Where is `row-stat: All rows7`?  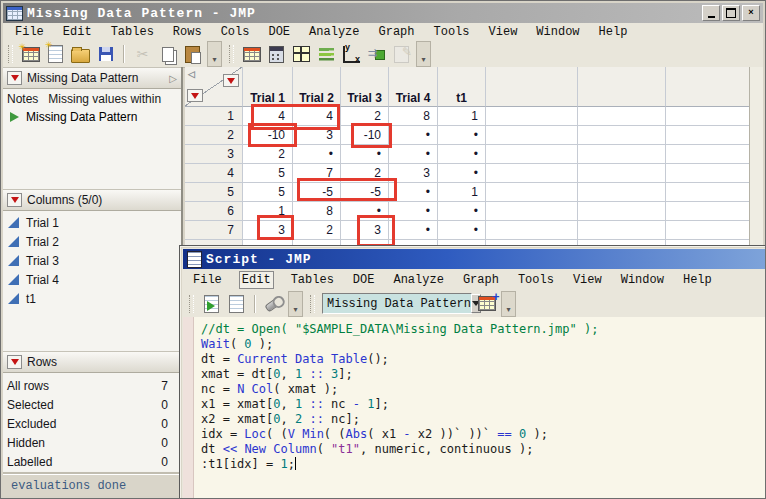
row-stat: All rows7 is located at coordinates (92, 386).